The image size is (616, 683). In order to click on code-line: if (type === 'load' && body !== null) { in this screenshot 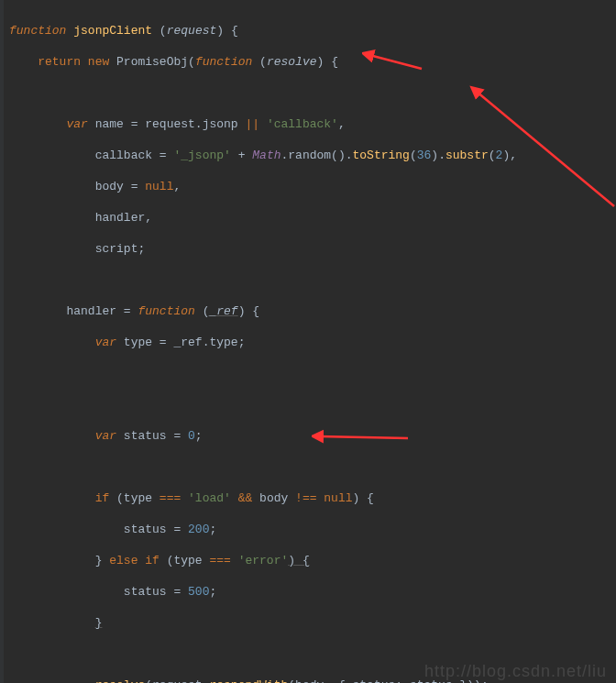, I will do `click(308, 499)`.